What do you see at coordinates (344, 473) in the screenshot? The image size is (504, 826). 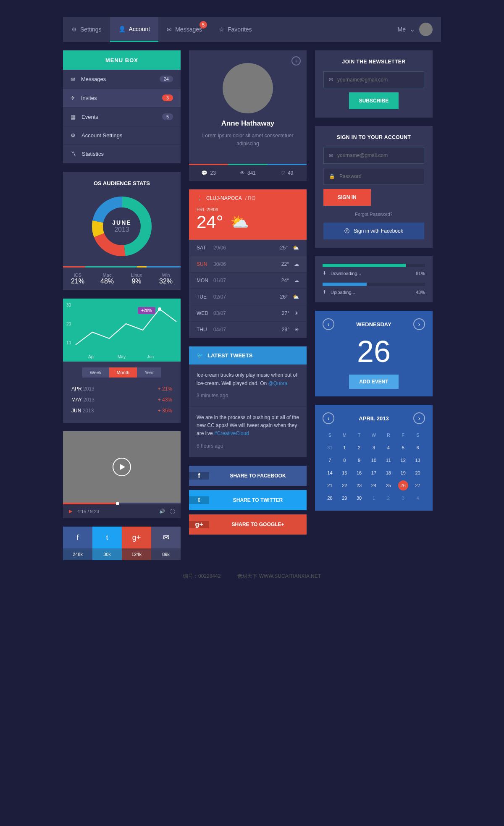 I see `cal-day: 15` at bounding box center [344, 473].